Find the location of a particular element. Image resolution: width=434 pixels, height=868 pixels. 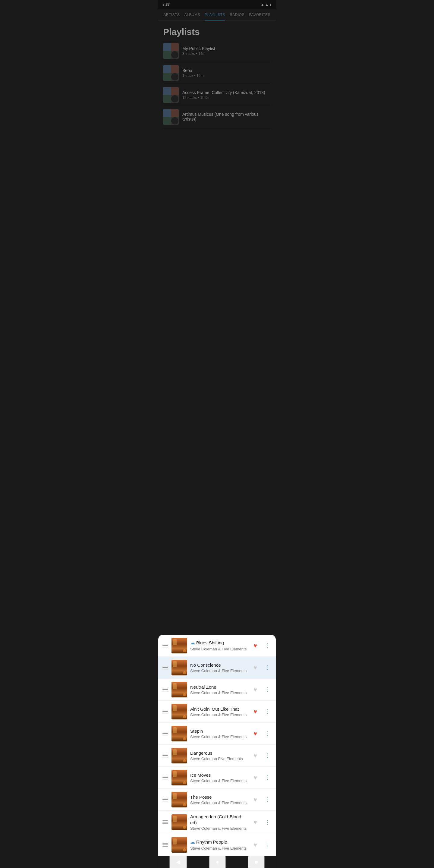

song-row: Armageddon (Cold-Blood-ed) Steve Coleman… is located at coordinates (217, 822).